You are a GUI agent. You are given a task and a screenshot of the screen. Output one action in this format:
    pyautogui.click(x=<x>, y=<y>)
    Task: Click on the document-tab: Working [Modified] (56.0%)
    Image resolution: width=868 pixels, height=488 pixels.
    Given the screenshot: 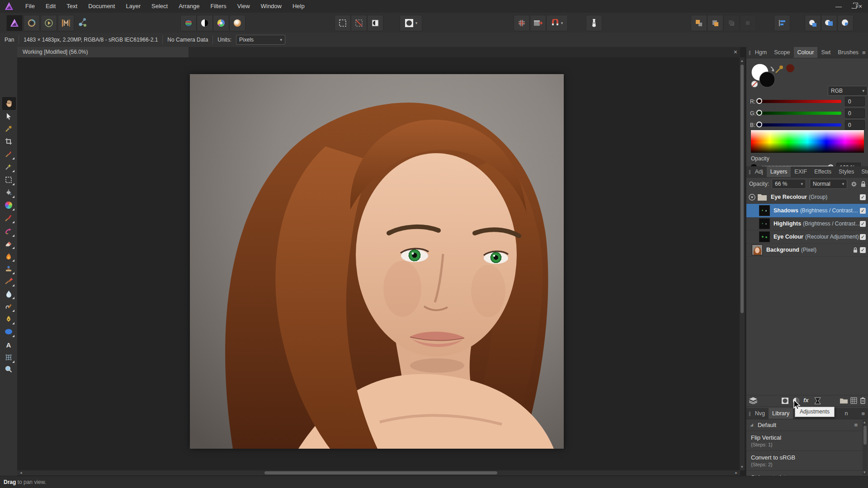 What is the action you would take?
    pyautogui.click(x=103, y=52)
    